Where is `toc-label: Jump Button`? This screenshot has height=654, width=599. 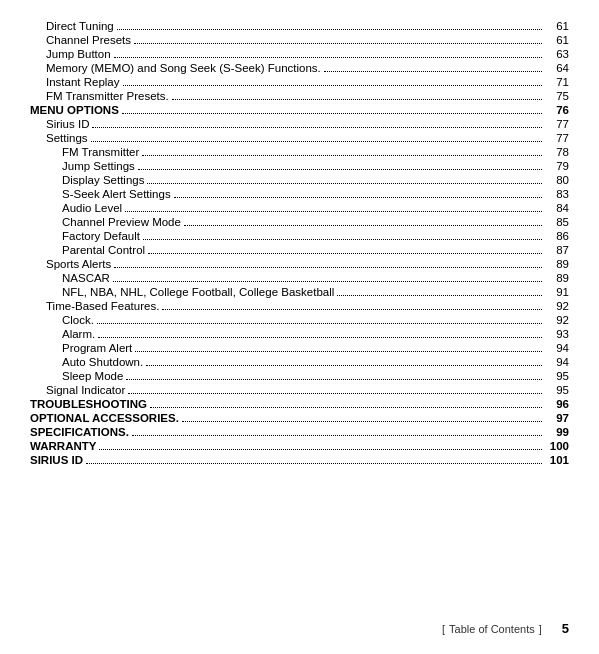 toc-label: Jump Button is located at coordinates (70, 54).